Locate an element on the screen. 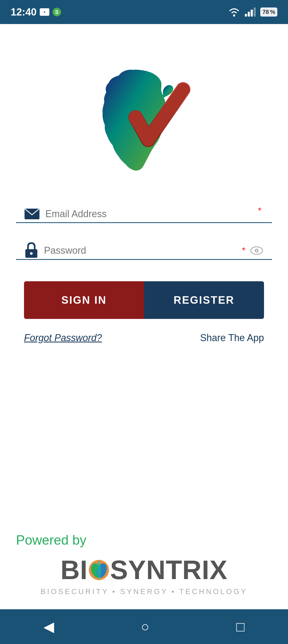 The width and height of the screenshot is (288, 644). nav-back-button: ◀ is located at coordinates (49, 627).